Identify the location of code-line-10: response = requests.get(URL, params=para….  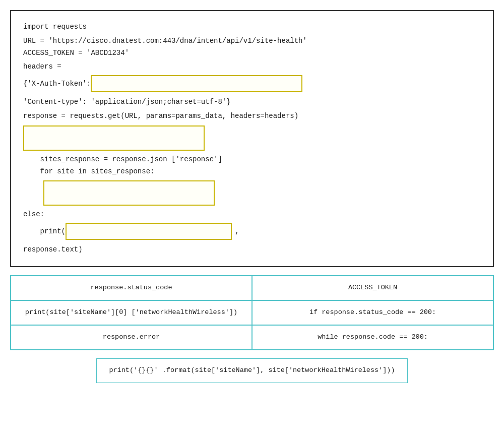
(252, 116).